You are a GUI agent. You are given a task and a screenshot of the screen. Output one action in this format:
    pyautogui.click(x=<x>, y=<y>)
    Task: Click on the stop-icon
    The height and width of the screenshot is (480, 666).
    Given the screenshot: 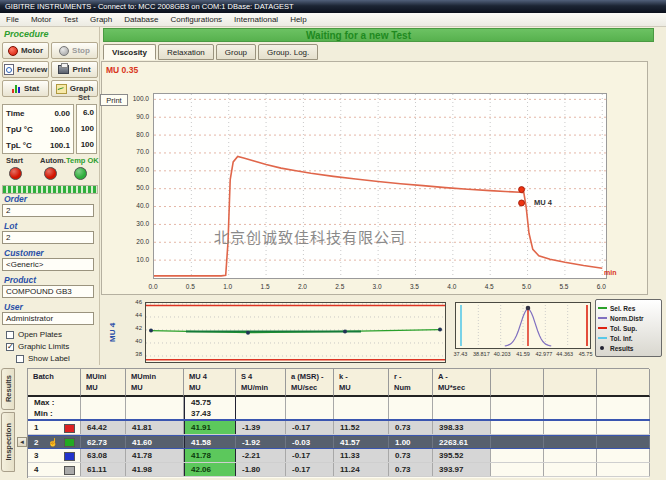 What is the action you would take?
    pyautogui.click(x=64, y=51)
    